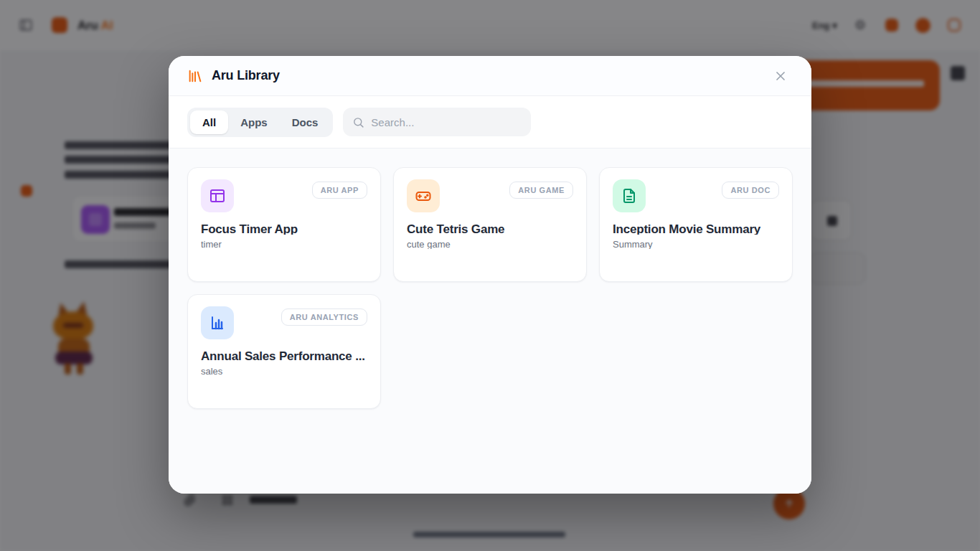  I want to click on card-title: Cute Tetris Game, so click(490, 228).